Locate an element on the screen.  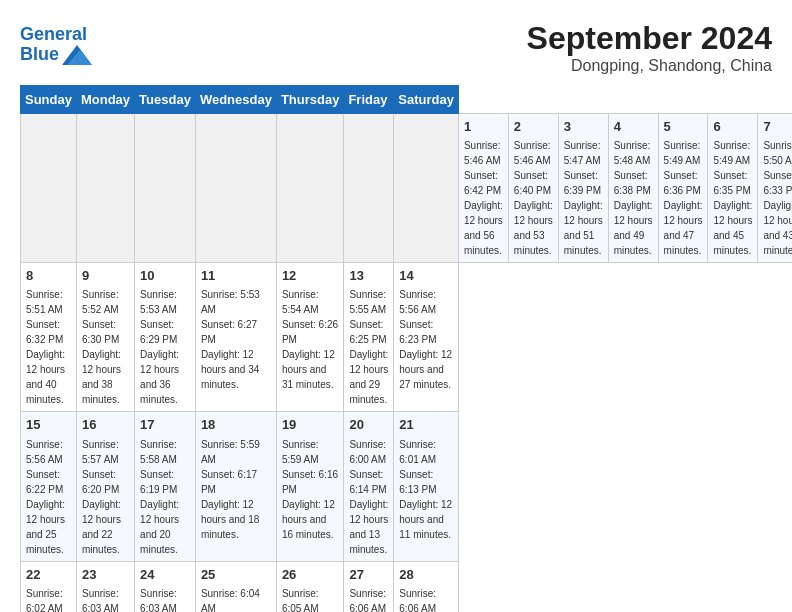
day-number: 10 is located at coordinates (165, 276).